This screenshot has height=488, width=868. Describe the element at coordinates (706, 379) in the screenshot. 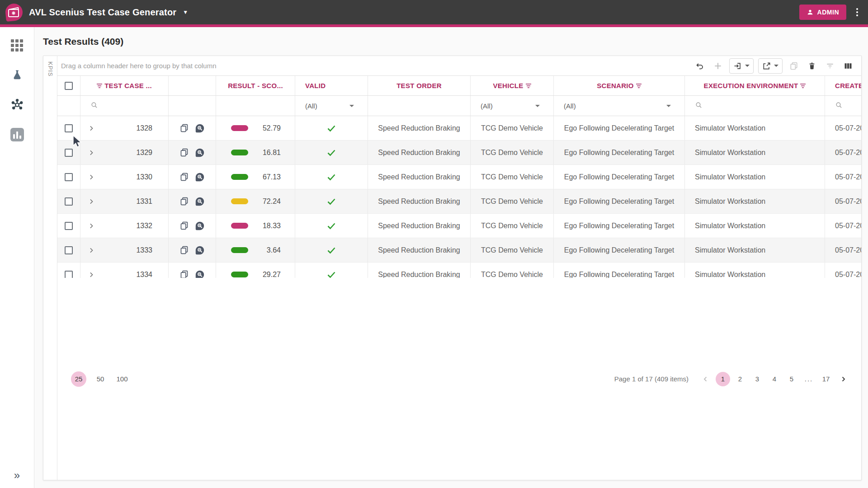

I see `prev-page-icon` at that location.